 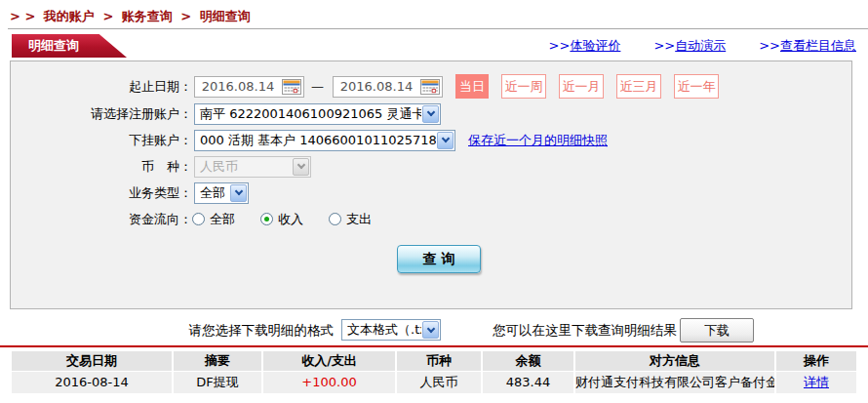 I want to click on currency-label: 币 种：, so click(x=101, y=167).